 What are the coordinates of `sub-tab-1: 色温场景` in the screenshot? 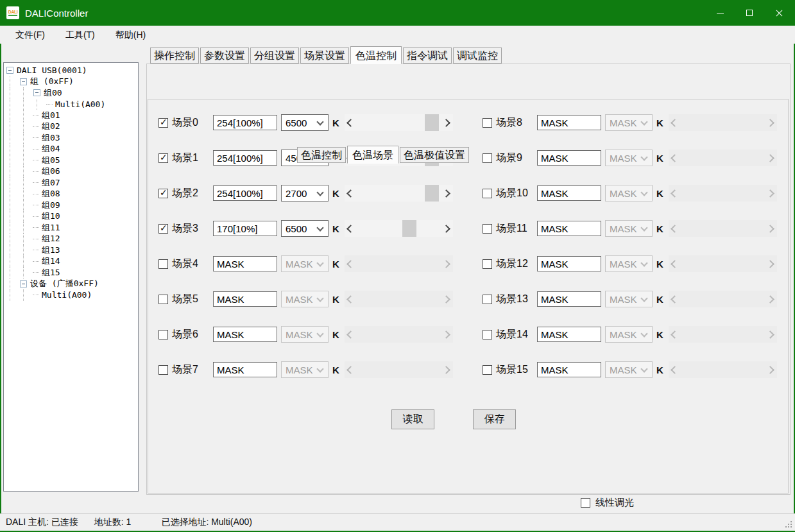 It's located at (373, 155).